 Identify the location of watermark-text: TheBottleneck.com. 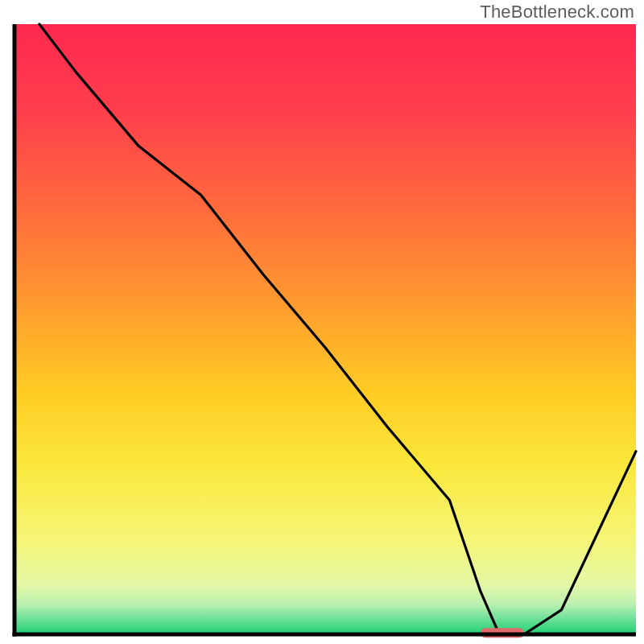
(557, 12).